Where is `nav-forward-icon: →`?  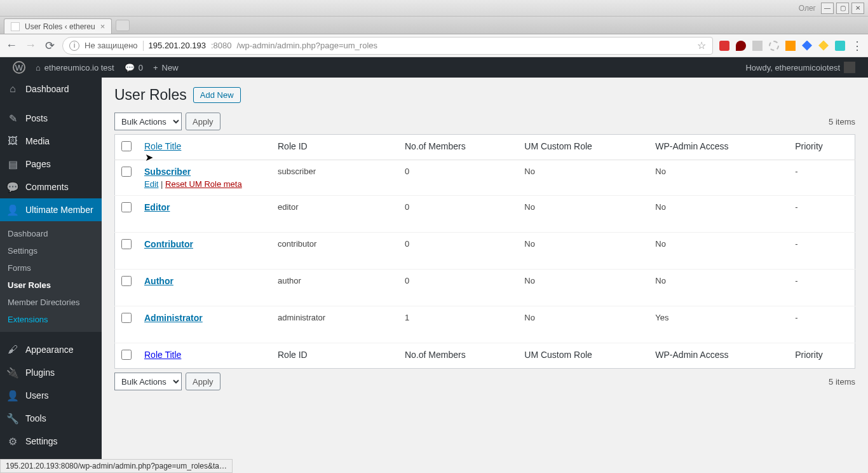 nav-forward-icon: → is located at coordinates (31, 46).